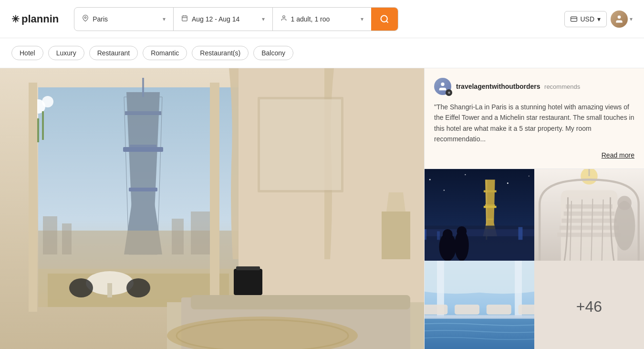 The width and height of the screenshot is (644, 349). What do you see at coordinates (223, 19) in the screenshot?
I see `dates-field: Aug 12 - Aug 14 ▾` at bounding box center [223, 19].